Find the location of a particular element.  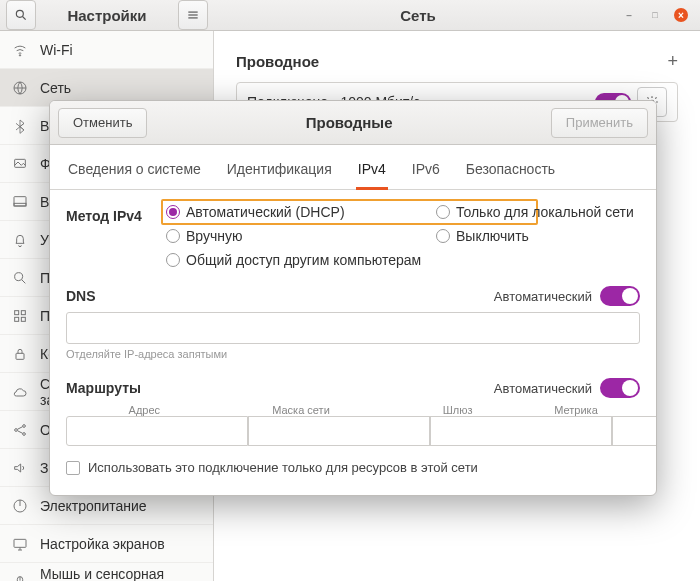

cancel-button: Отменить is located at coordinates (102, 123).